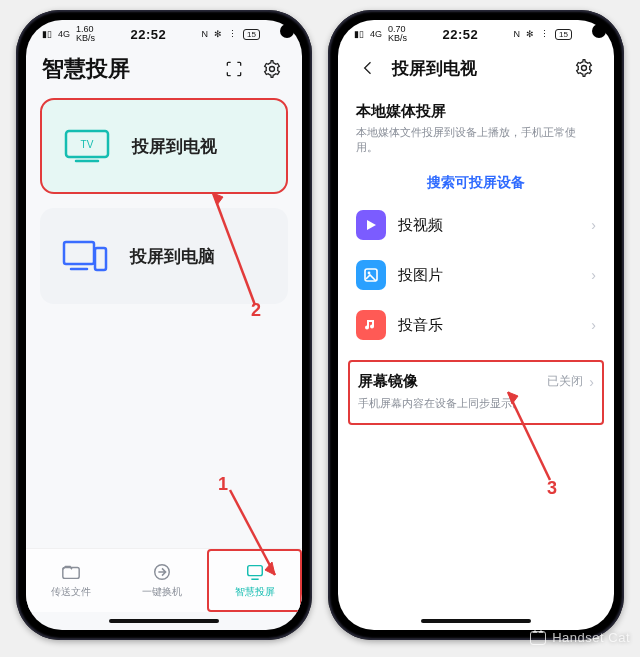  I want to click on local-media-title: 本地媒体投屏, so click(476, 112).